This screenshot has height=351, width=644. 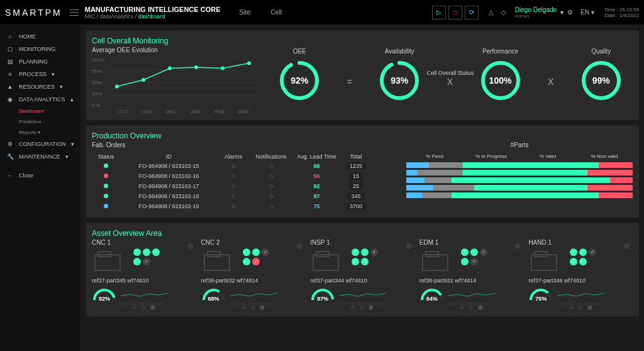 What do you see at coordinates (299, 81) in the screenshot?
I see `gauge-oee: 92%` at bounding box center [299, 81].